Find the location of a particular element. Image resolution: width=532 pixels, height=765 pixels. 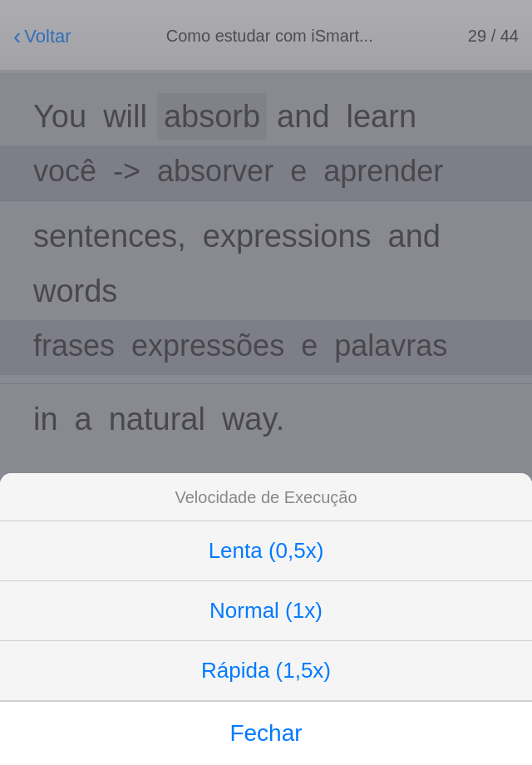

option-slow: Lenta (0,5x) is located at coordinates (266, 551).